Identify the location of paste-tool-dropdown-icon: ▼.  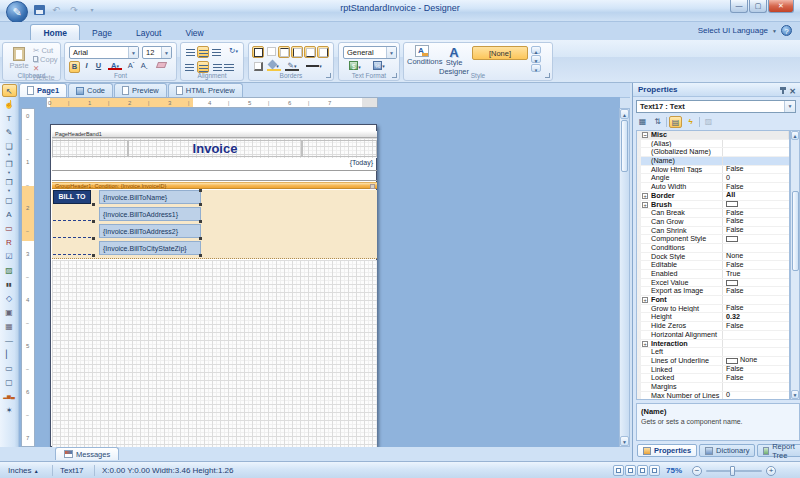
(10, 191).